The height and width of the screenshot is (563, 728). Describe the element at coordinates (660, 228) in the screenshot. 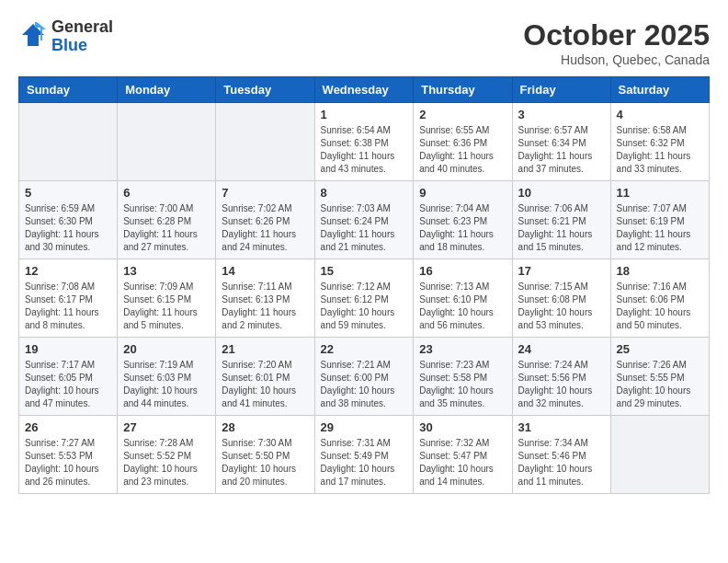

I see `day-info: Sunrise: 7:07 AM Sunset: 6:19 PM Dayligh…` at that location.